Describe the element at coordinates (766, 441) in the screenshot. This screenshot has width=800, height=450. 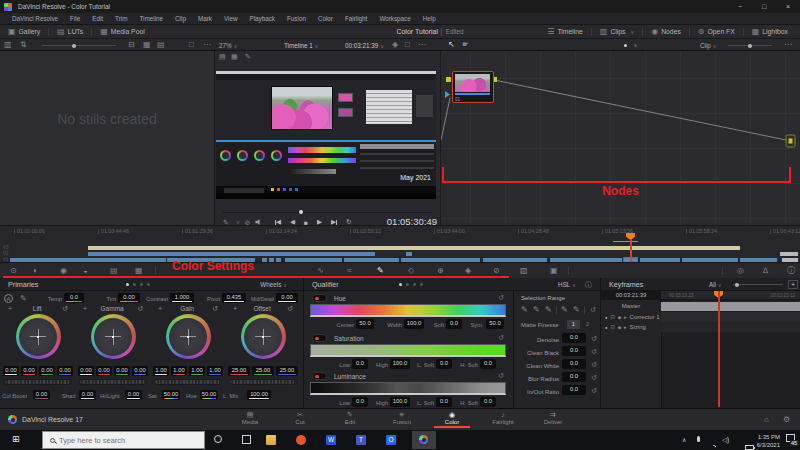
I see `taskbar-clock: 1:35 PM 6/3/2021` at that location.